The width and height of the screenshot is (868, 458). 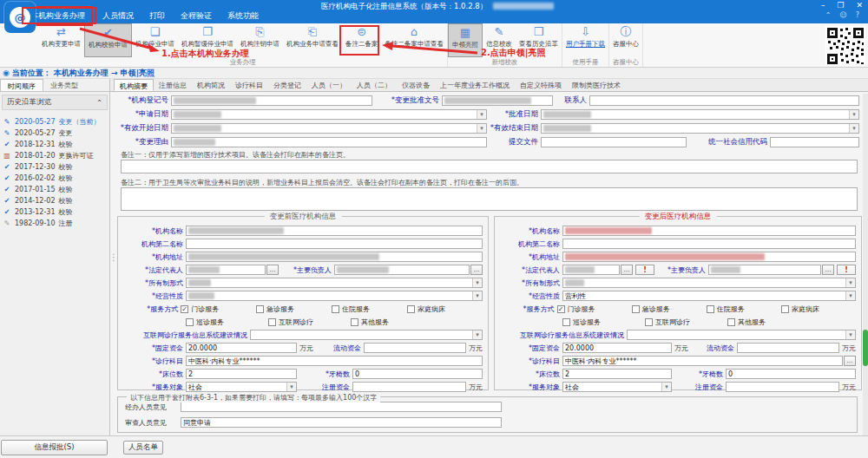 What do you see at coordinates (329, 114) in the screenshot?
I see `apply-date-combo: ▾` at bounding box center [329, 114].